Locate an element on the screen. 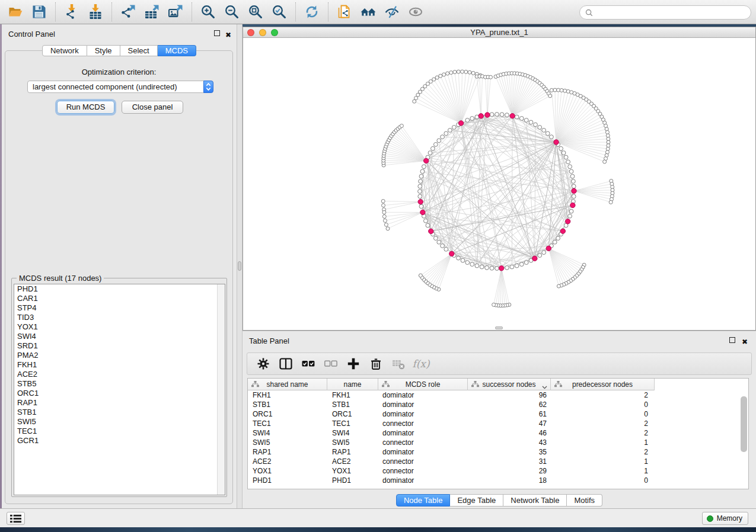 The height and width of the screenshot is (532, 756). close-table-panel-icon: ✖ is located at coordinates (745, 340).